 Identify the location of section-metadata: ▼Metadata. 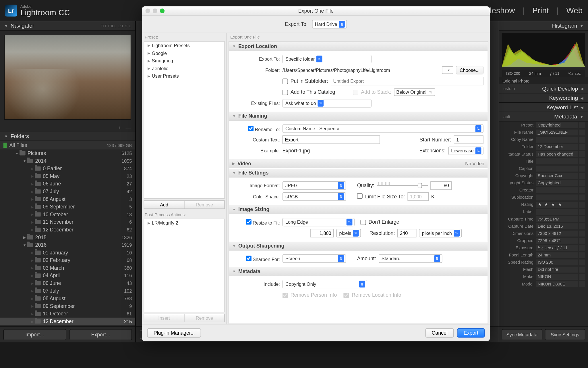
(358, 271).